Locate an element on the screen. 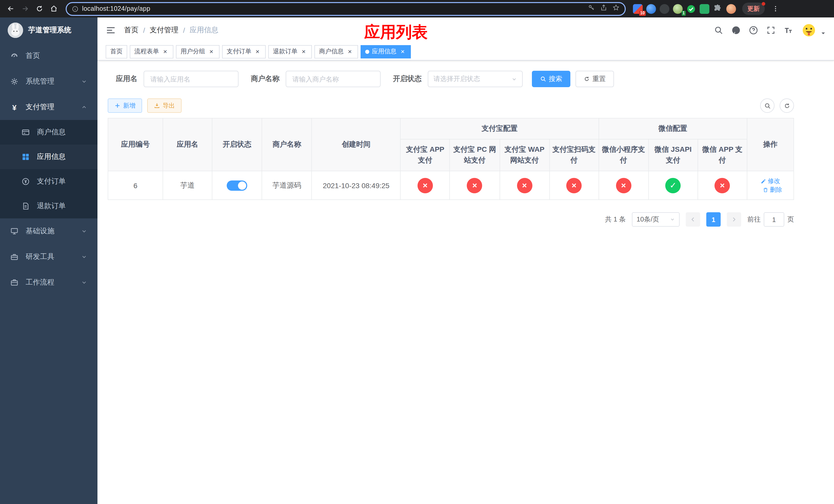 The height and width of the screenshot is (504, 834). col-create-time: 创建时间 is located at coordinates (356, 145).